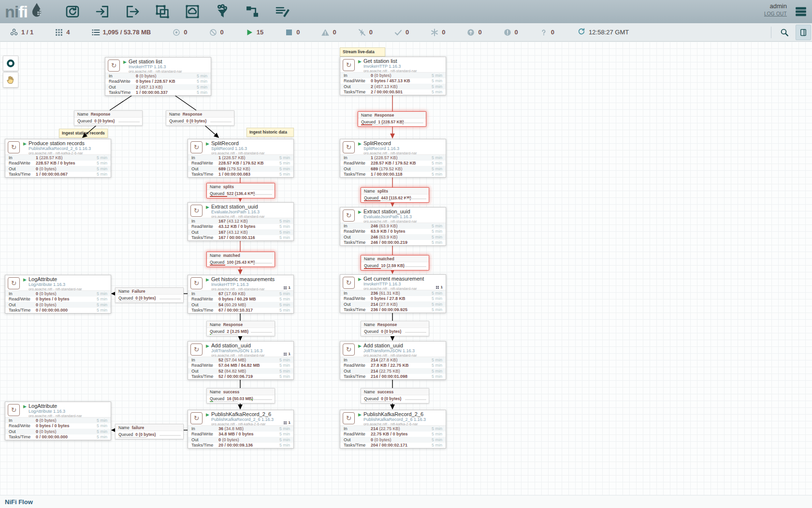 This screenshot has width=812, height=508. I want to click on refresh-button, so click(581, 32).